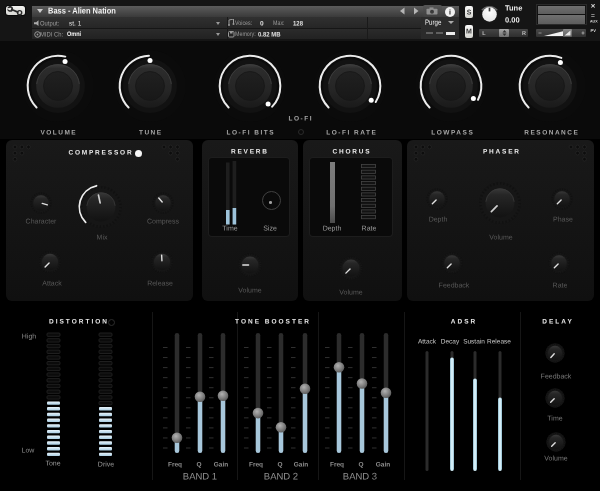 This screenshot has width=600, height=491. What do you see at coordinates (244, 34) in the screenshot?
I see `svg-text: Memory:` at bounding box center [244, 34].